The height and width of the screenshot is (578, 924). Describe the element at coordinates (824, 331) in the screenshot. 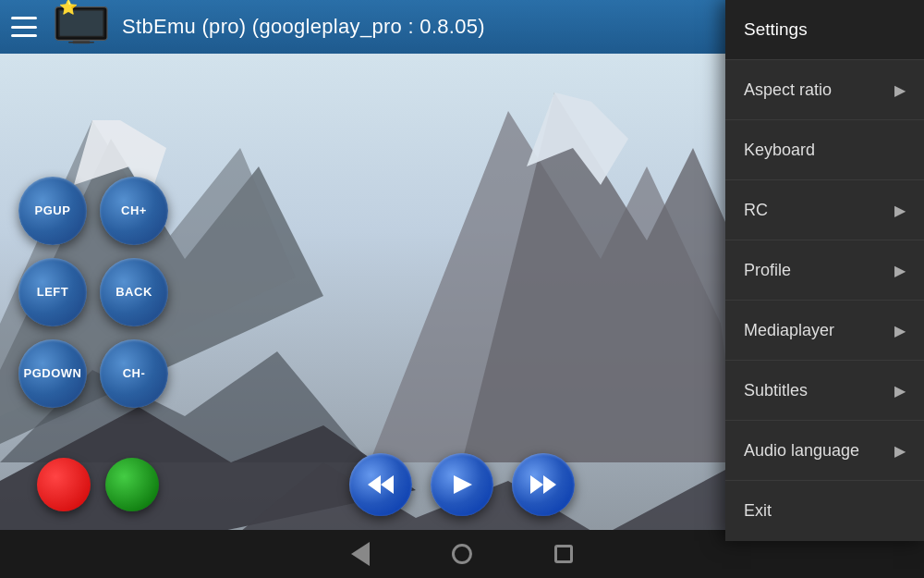

I see `menu-item-mediaplayer: Mediaplayer ▶` at that location.